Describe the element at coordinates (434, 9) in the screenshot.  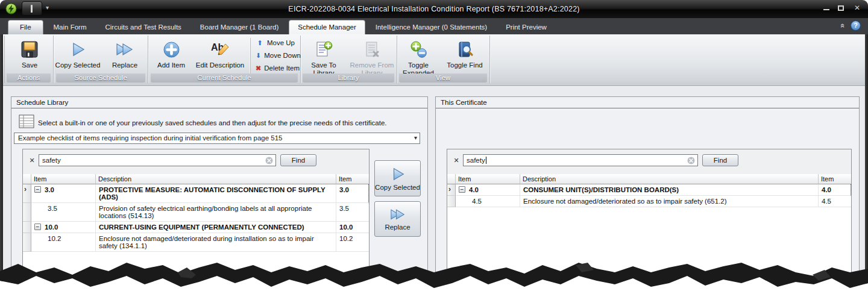
I see `title-bar: ▾ EICR-202208-0034 Electrical Installati…` at that location.